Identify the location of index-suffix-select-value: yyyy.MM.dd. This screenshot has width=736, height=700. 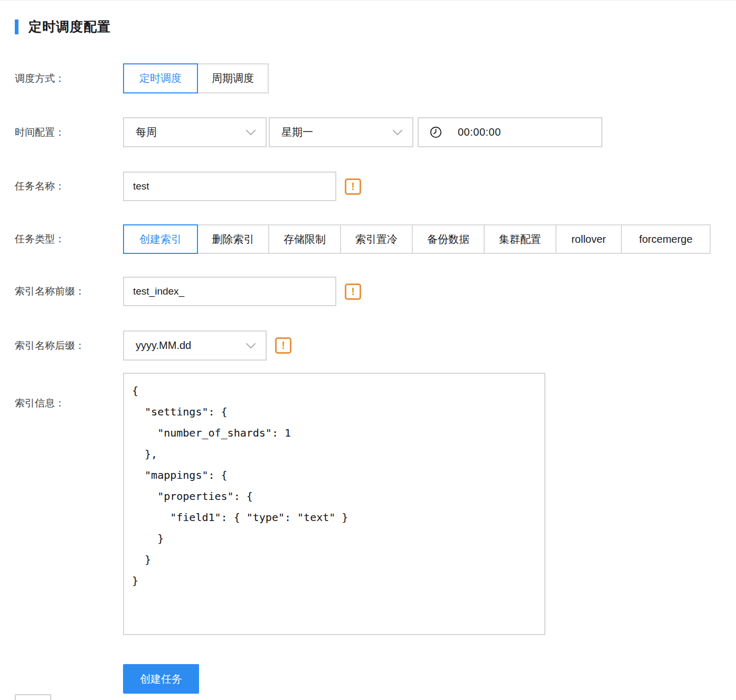
(164, 345).